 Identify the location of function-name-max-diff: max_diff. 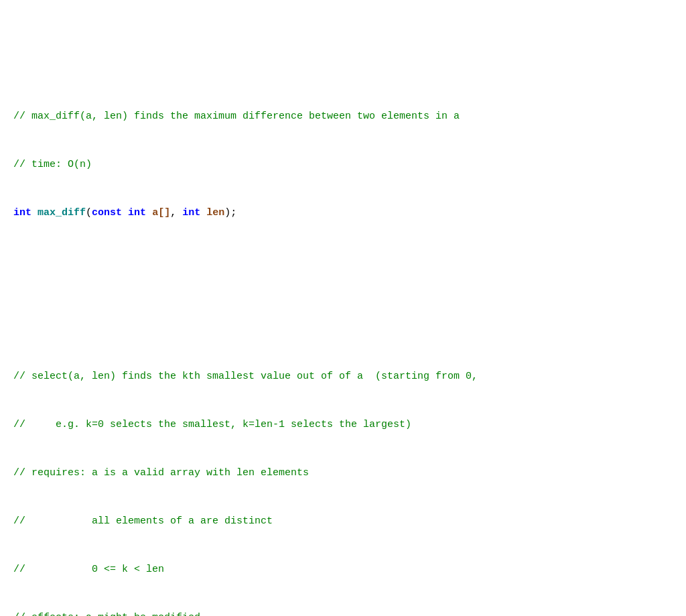
(62, 213).